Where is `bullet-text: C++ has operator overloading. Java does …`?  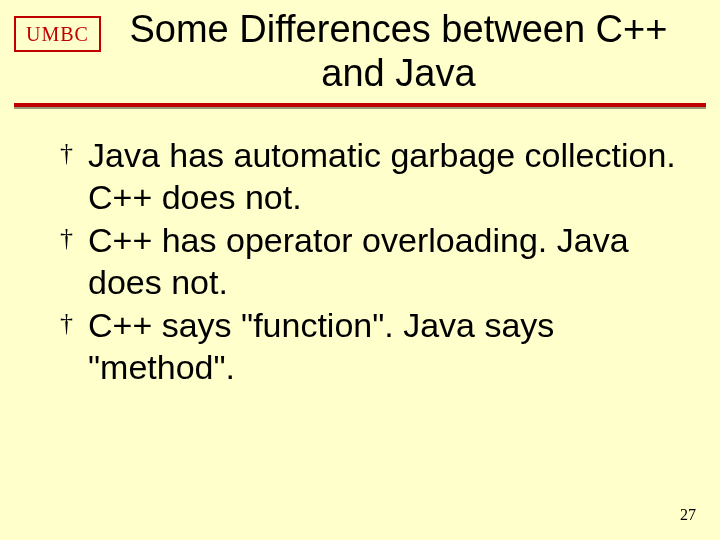
bullet-text: C++ has operator overloading. Java does … is located at coordinates (384, 262).